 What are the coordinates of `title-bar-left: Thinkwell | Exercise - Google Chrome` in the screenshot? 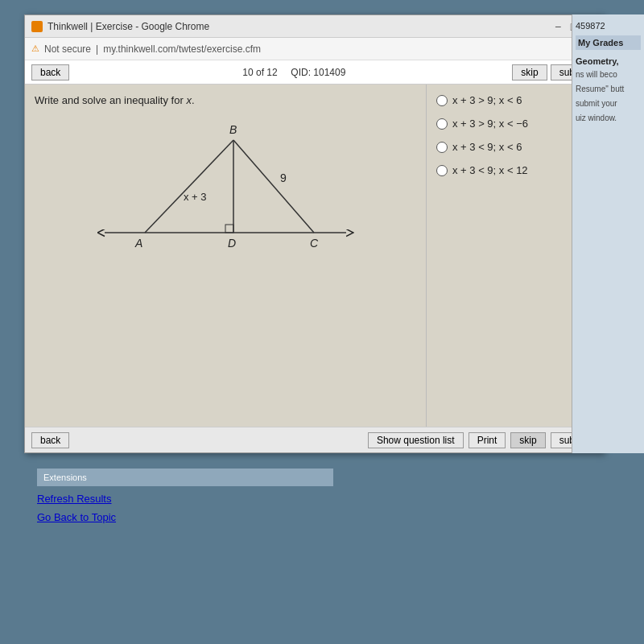 It's located at (121, 27).